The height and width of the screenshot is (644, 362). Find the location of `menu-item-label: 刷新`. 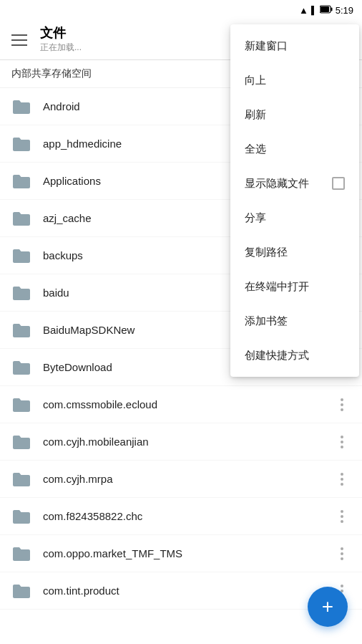

menu-item-label: 刷新 is located at coordinates (255, 115).